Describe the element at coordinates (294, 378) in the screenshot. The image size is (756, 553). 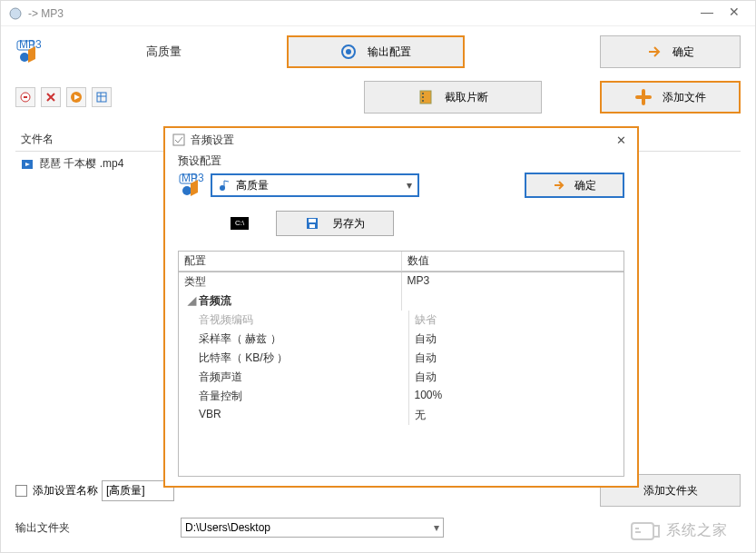
I see `row-channels-label: 音频声道` at that location.